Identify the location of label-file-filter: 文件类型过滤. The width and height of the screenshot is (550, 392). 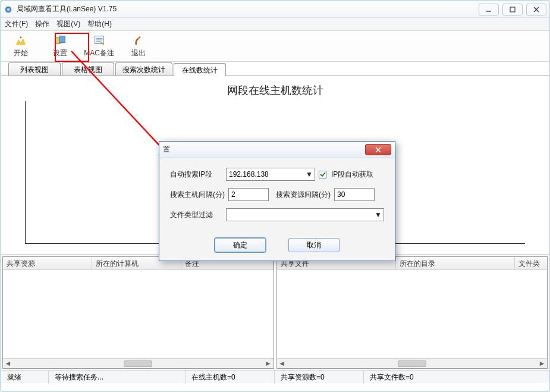
(196, 215).